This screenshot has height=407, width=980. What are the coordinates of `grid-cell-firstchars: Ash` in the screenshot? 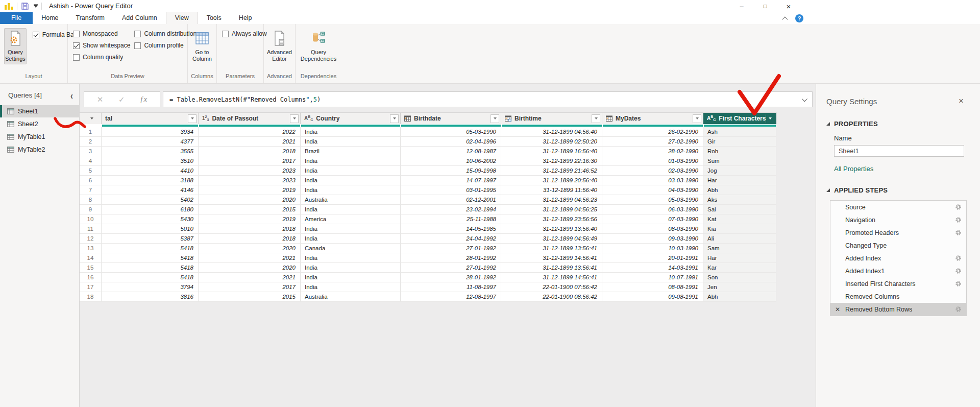 It's located at (740, 132).